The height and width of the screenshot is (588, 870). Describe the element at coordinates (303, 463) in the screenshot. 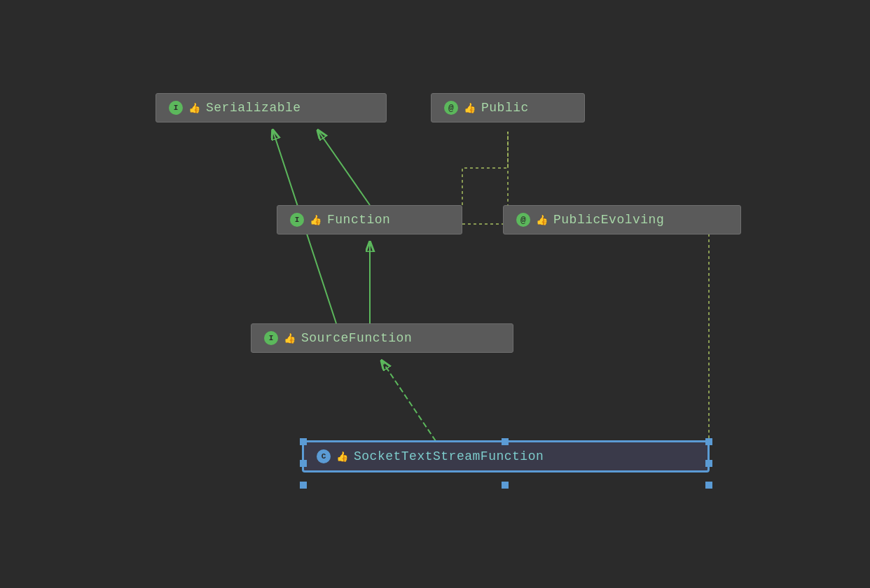

I see `selection-handle-ml` at that location.